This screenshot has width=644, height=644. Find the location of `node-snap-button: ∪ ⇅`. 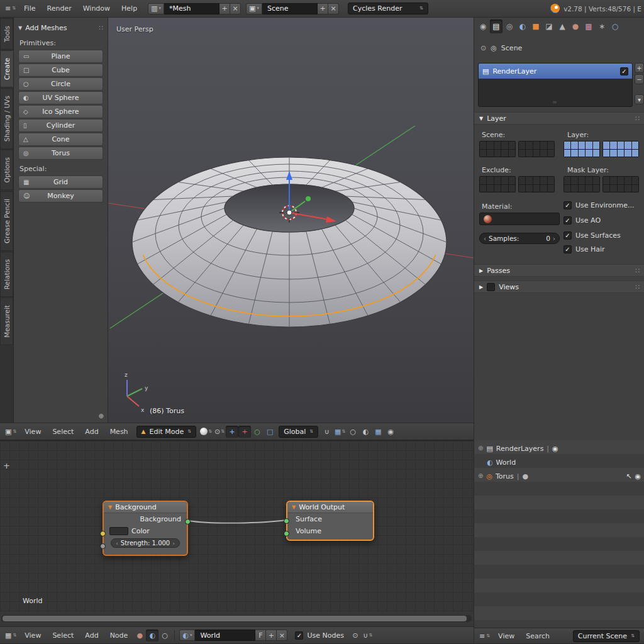

node-snap-button: ∪ ⇅ is located at coordinates (368, 635).